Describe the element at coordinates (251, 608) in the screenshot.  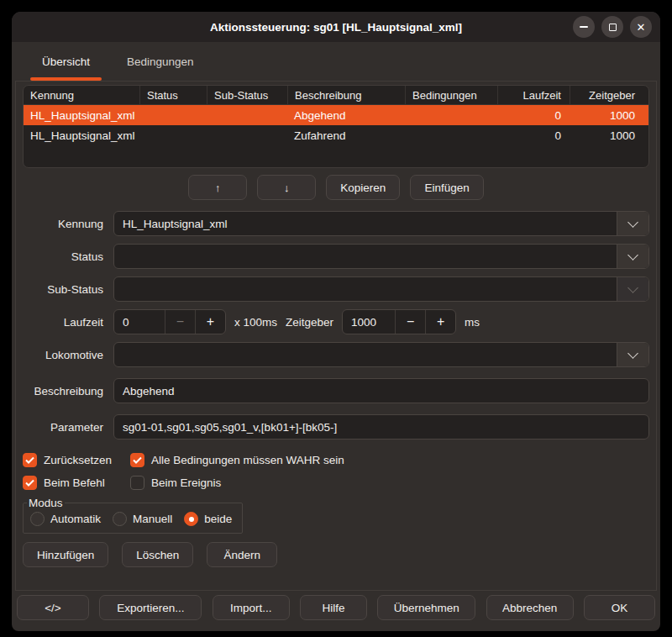
I see `import-button: Import...` at that location.